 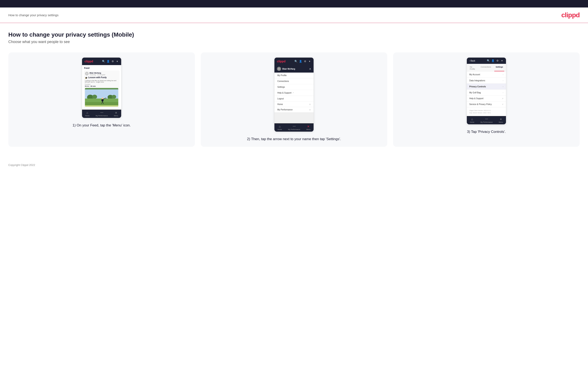 I want to click on menu-item-logout: Logout, so click(x=294, y=99).